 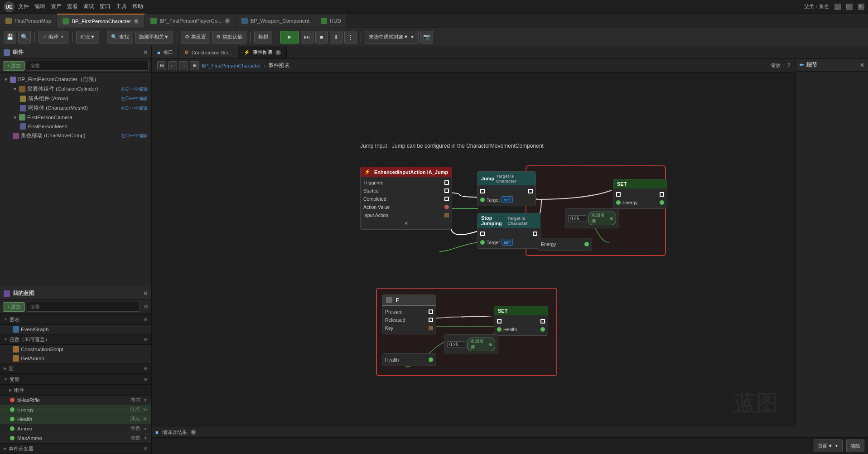 What do you see at coordinates (76, 117) in the screenshot?
I see `tree-camera: ▼ FirstPersonCamera` at bounding box center [76, 117].